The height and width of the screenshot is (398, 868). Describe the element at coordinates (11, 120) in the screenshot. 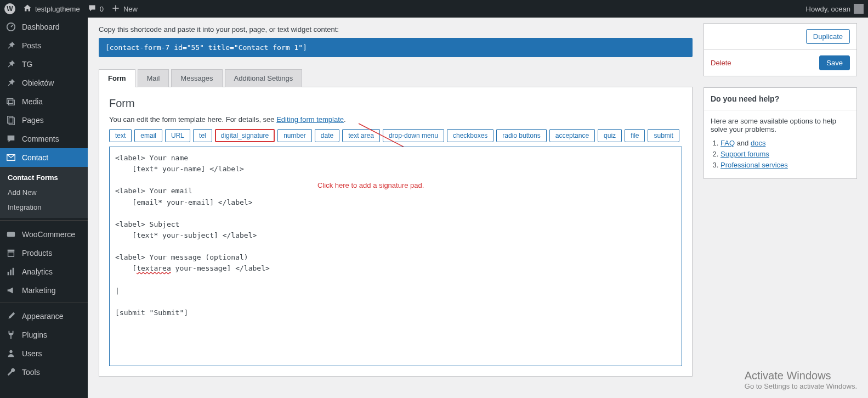

I see `pages-icon` at that location.